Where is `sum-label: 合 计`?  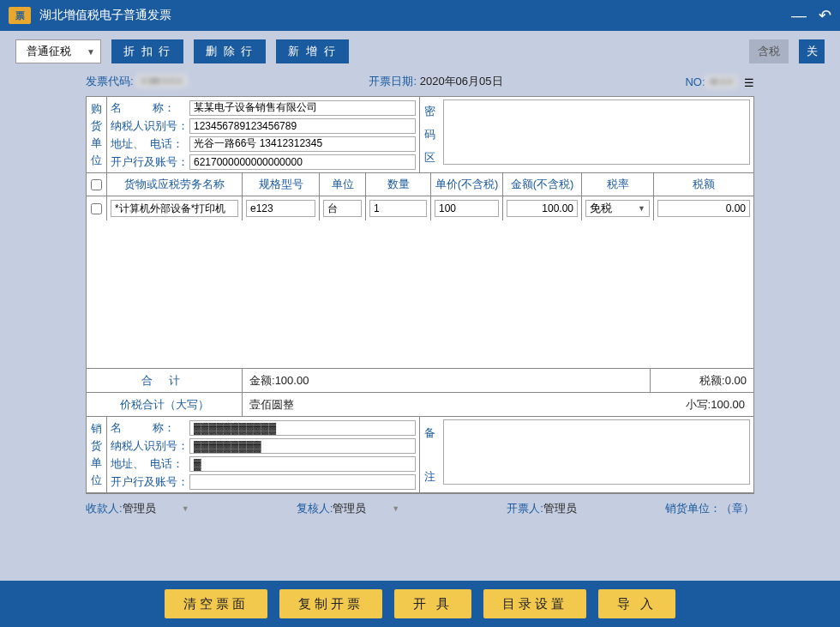
sum-label: 合 计 is located at coordinates (165, 381).